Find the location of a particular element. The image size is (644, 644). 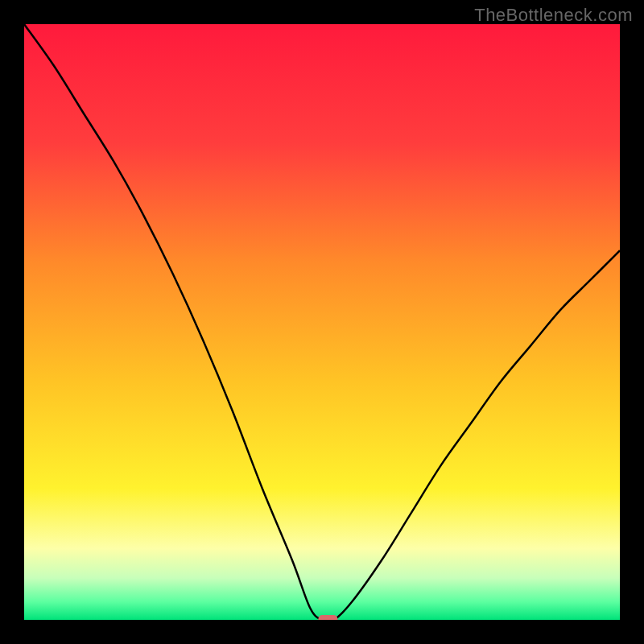

watermark-text: TheBottleneck.com is located at coordinates (554, 15).